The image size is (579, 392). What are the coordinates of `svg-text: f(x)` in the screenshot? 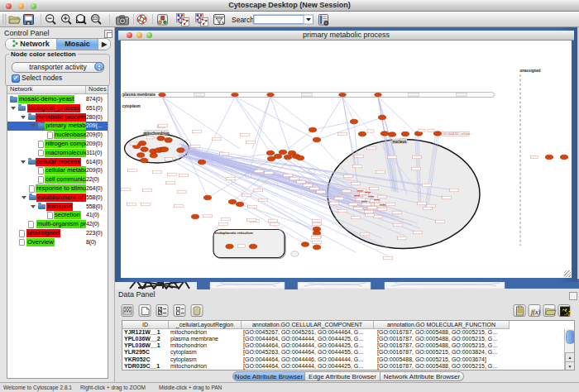 It's located at (536, 313).